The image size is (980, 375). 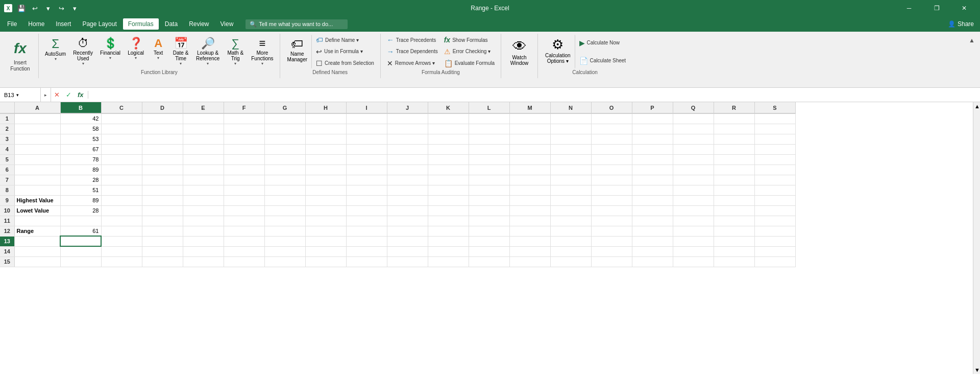 What do you see at coordinates (81, 180) in the screenshot?
I see `cell-B7: 28` at bounding box center [81, 180].